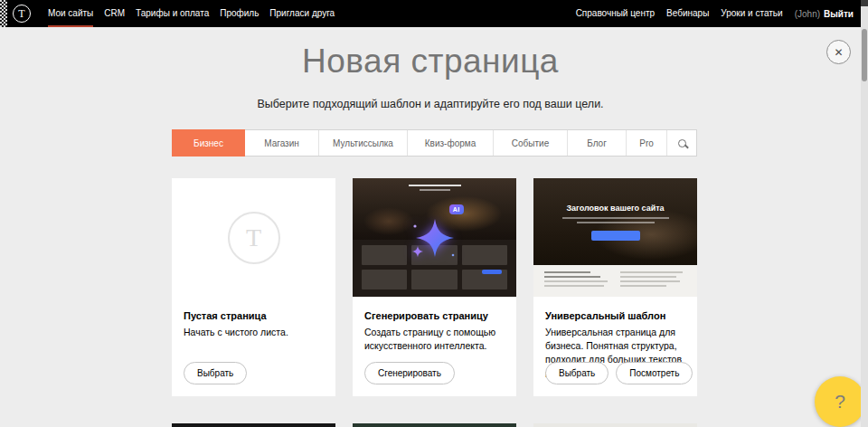 The width and height of the screenshot is (868, 427). What do you see at coordinates (215, 373) in the screenshot?
I see `card-actions: Выбрать` at bounding box center [215, 373].